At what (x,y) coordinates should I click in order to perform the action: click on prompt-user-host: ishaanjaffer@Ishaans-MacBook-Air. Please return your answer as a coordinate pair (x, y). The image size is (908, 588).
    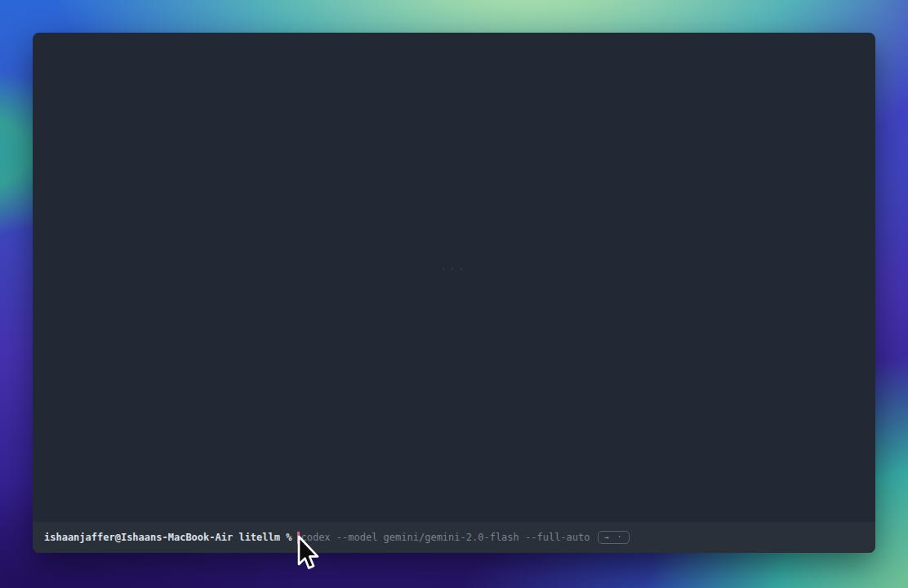
    Looking at the image, I should click on (139, 537).